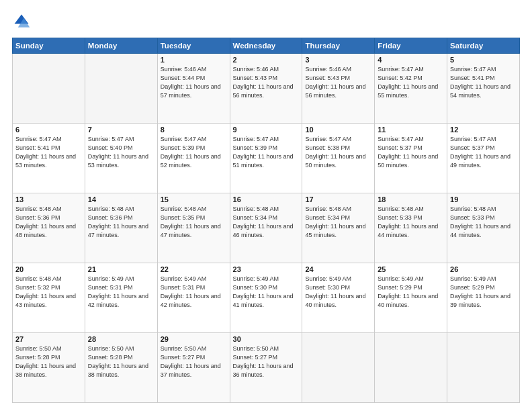  Describe the element at coordinates (411, 60) in the screenshot. I see `cell-date-number: 4` at that location.